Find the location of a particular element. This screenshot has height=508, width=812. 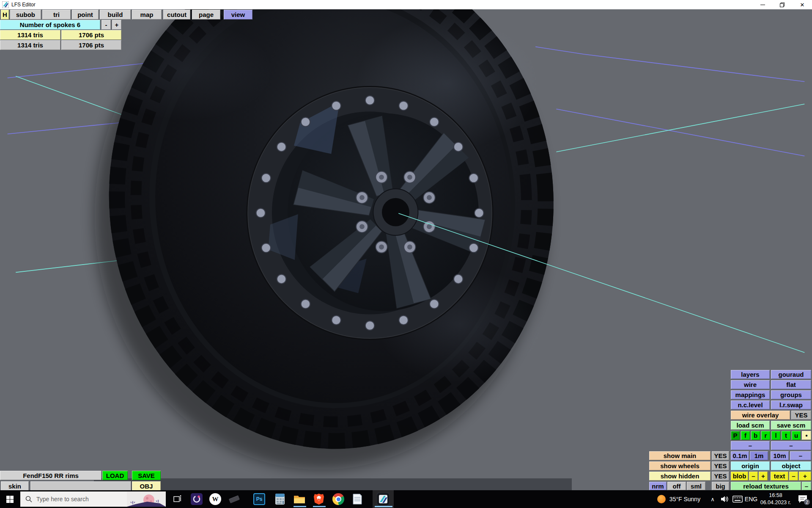

tablet-app-button is located at coordinates (234, 499).